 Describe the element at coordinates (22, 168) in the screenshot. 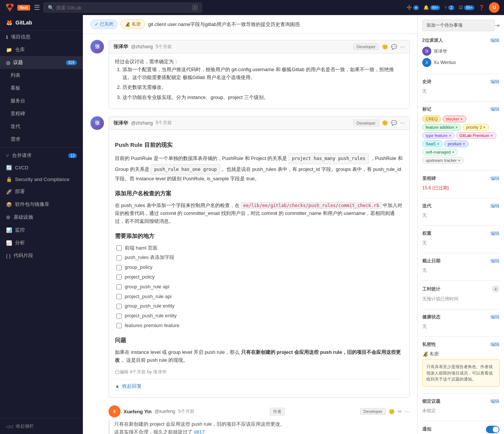

I see `sidebar-label-cicd: CI/CD` at that location.